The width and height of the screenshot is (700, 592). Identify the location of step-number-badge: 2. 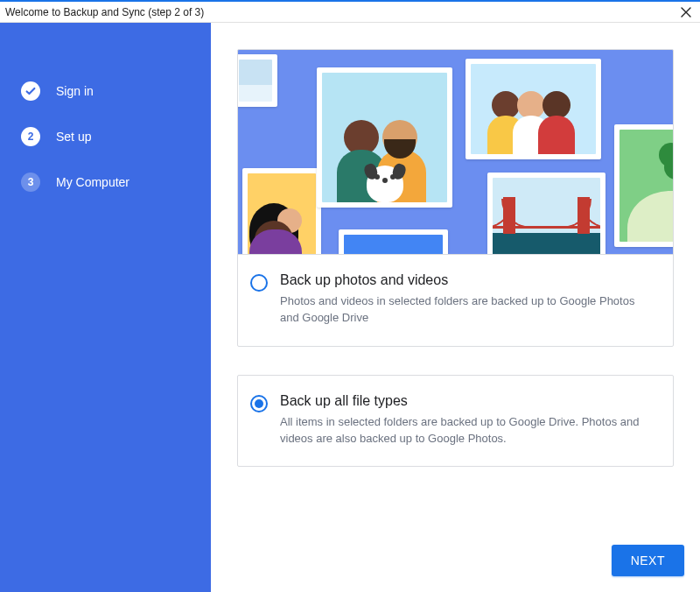
(31, 137).